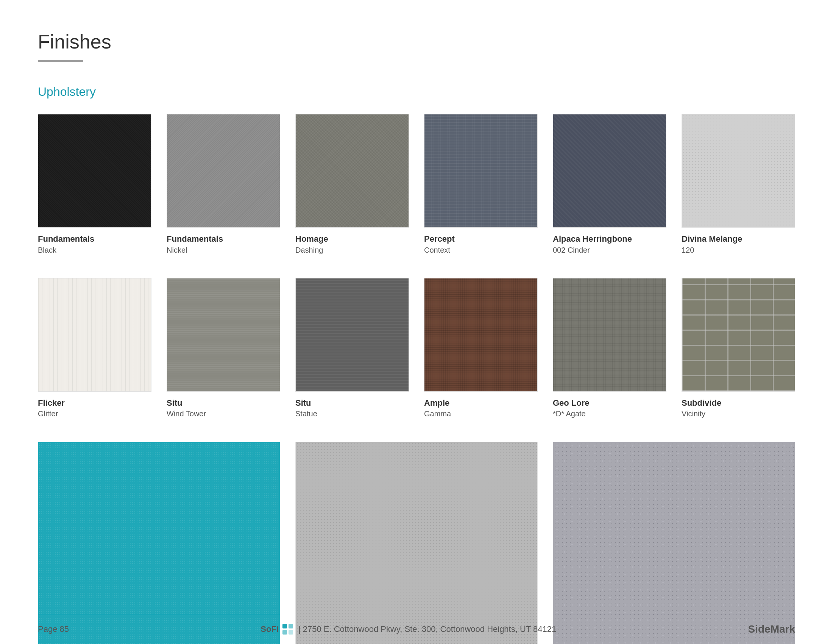 This screenshot has width=833, height=644. What do you see at coordinates (481, 349) in the screenshot?
I see `swatch-item: AmpleGamma` at bounding box center [481, 349].